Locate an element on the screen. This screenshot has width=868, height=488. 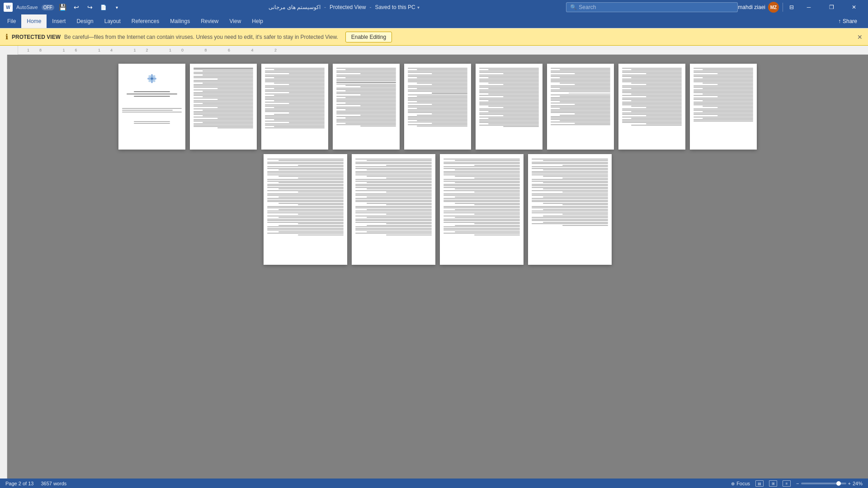
search-bar: 🔍 is located at coordinates (652, 7).